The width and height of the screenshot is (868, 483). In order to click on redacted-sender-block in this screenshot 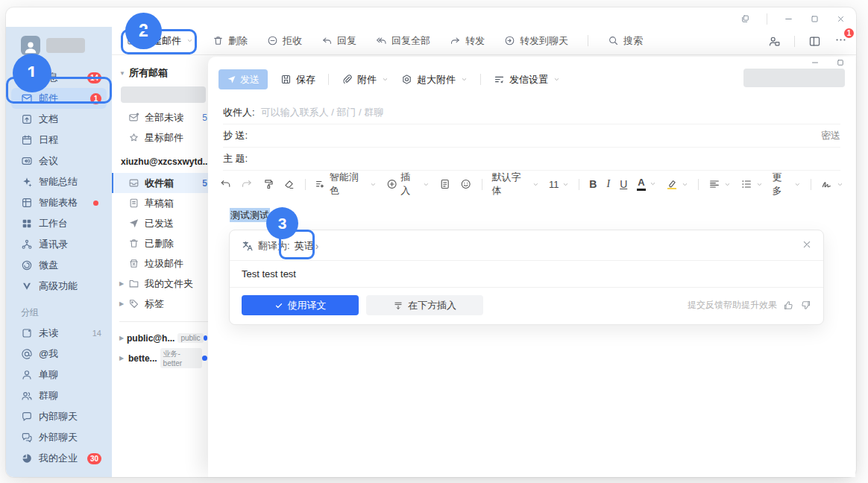, I will do `click(794, 78)`.